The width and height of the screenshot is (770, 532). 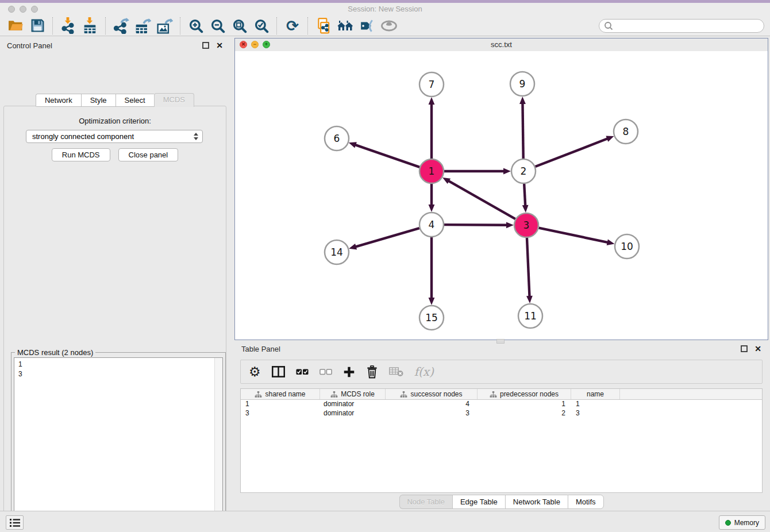 What do you see at coordinates (121, 26) in the screenshot?
I see `export-network-button` at bounding box center [121, 26].